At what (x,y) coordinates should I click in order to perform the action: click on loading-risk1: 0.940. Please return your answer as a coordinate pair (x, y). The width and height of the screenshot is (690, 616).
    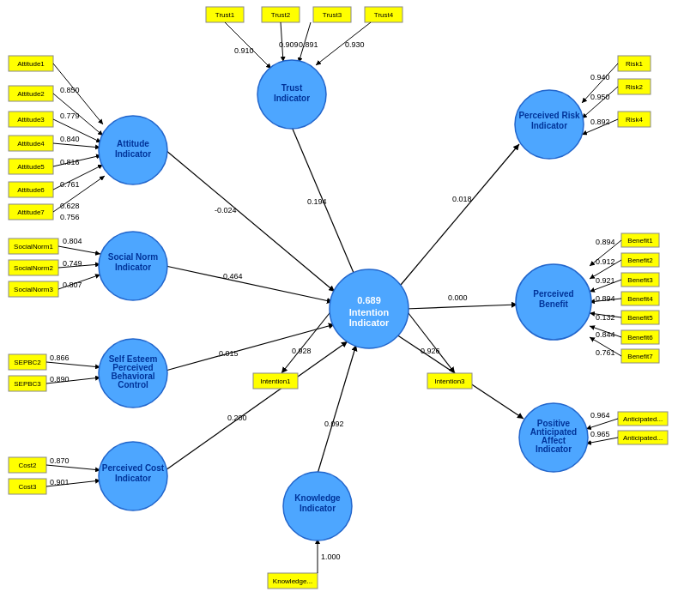
    Looking at the image, I should click on (601, 77).